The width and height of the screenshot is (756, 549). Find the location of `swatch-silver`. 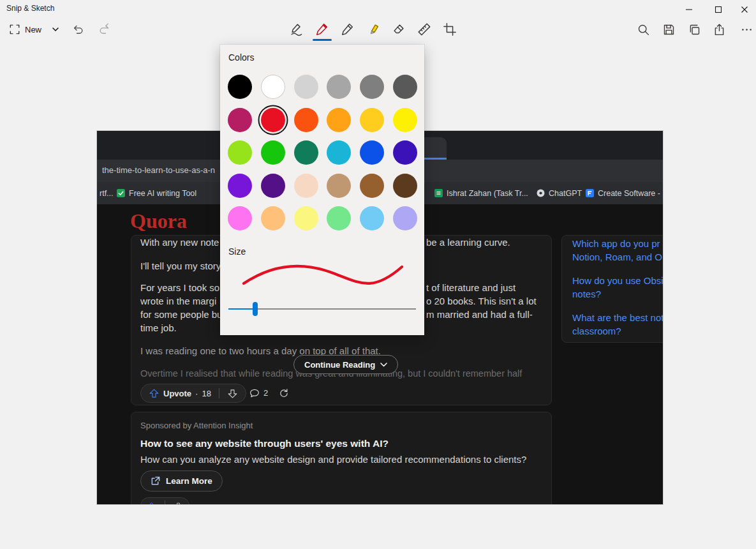

swatch-silver is located at coordinates (306, 87).